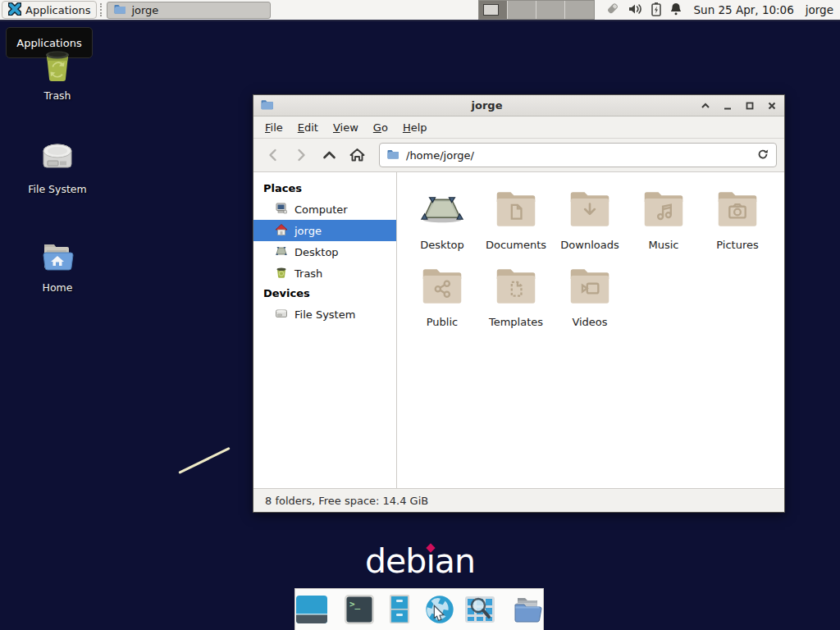 The width and height of the screenshot is (840, 630). I want to click on menu-go: Go, so click(381, 128).